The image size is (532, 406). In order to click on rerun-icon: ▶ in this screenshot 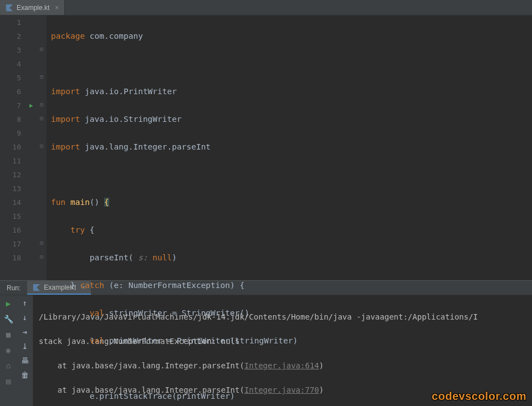, I will do `click(8, 304)`.